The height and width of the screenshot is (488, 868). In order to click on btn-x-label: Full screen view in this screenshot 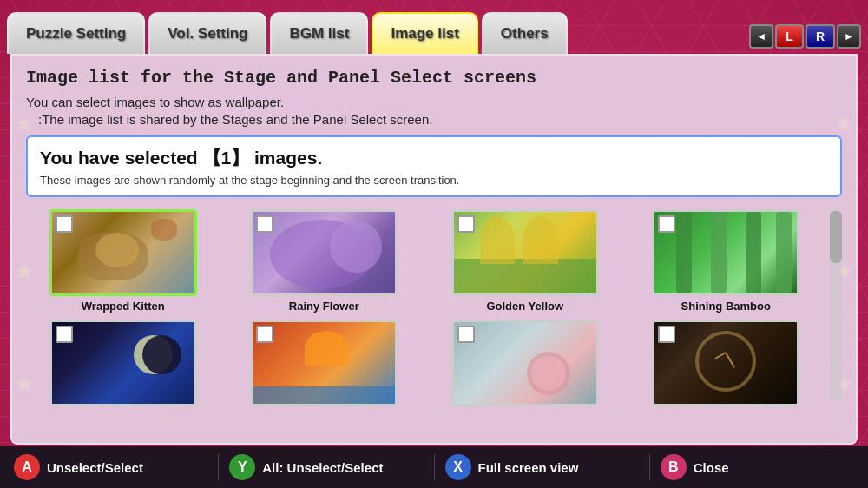, I will do `click(529, 467)`.